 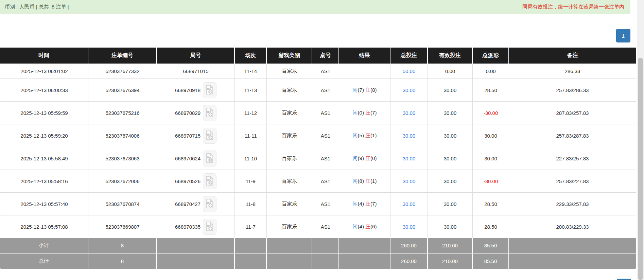 I want to click on header-cell-payout: 总派彩, so click(x=491, y=56).